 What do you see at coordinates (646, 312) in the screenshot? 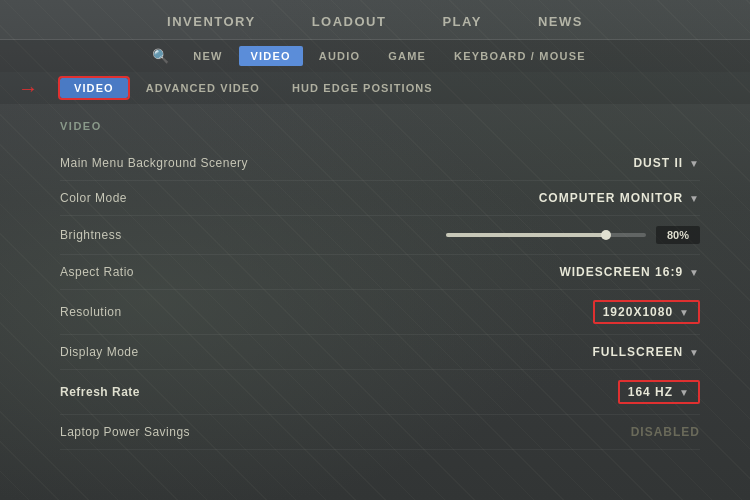
I see `dropdown-resolution: 1920X1080 ▼` at bounding box center [646, 312].